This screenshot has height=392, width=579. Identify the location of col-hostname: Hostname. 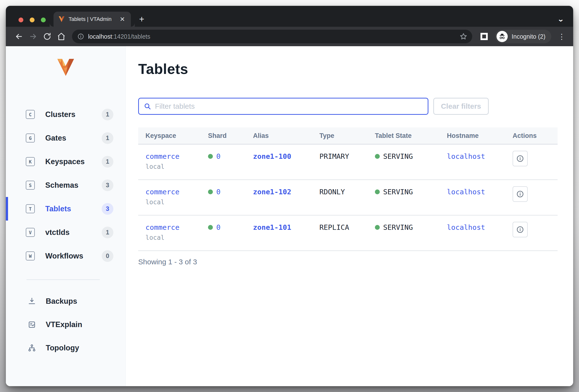
(472, 136).